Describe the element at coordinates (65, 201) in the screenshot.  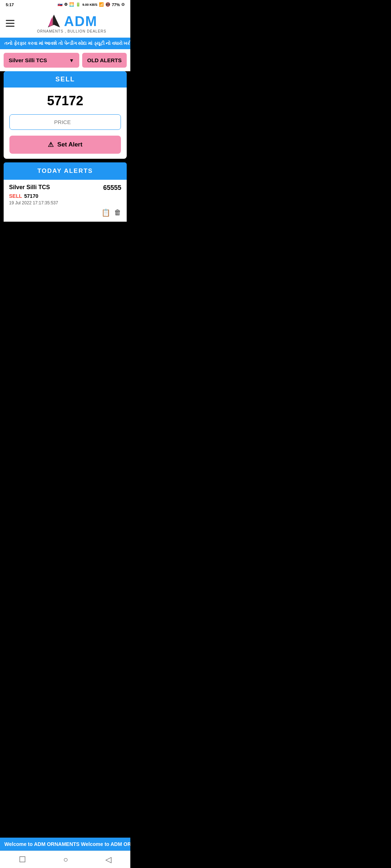
I see `alert-card: Silver Silli TCS 65555 SELL 57170 19 Jul…` at that location.